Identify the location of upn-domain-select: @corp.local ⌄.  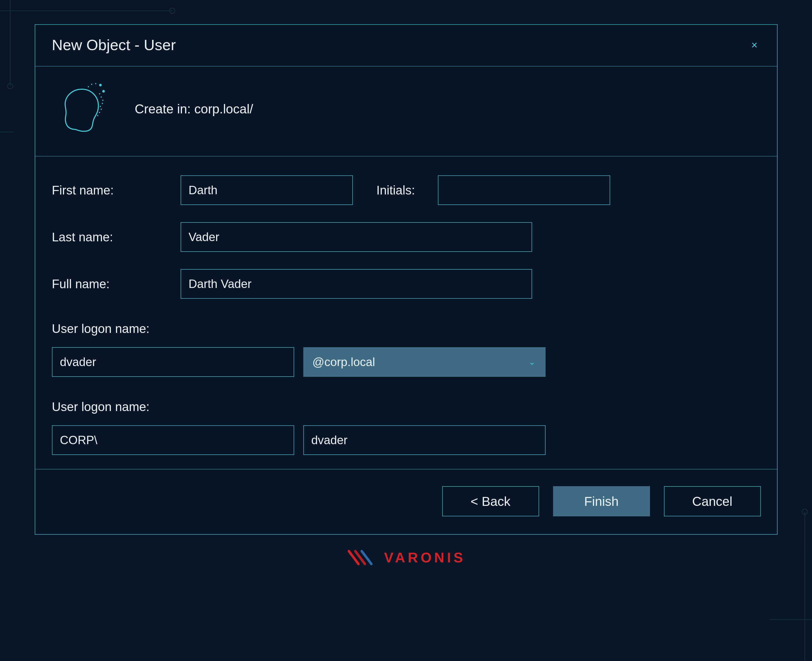
(425, 362).